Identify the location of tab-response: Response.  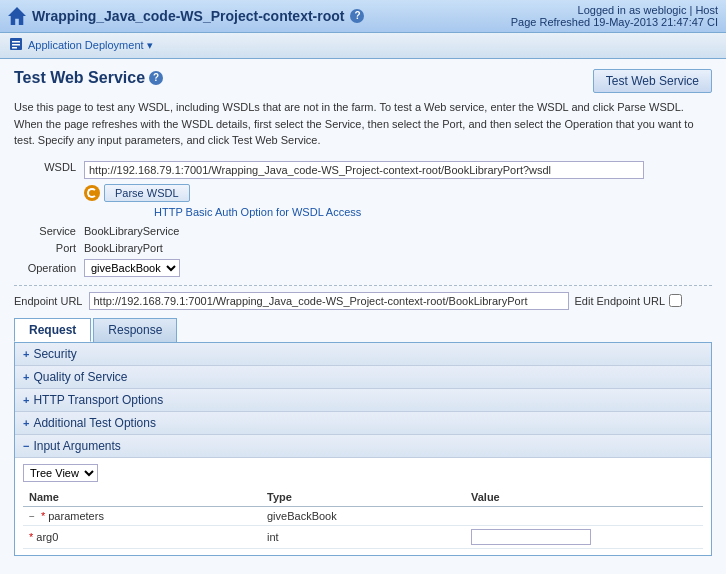
(135, 330).